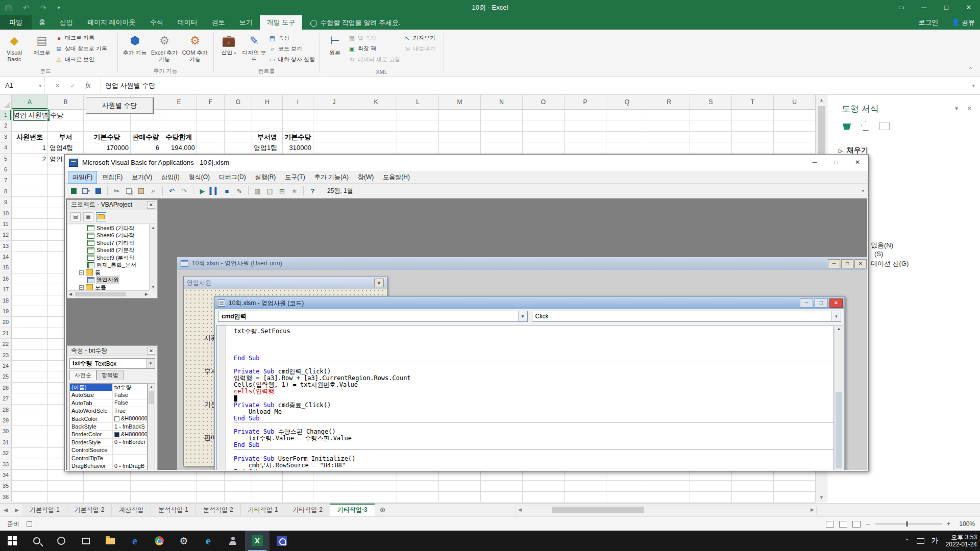 This screenshot has height=551, width=980. I want to click on display-tray-icon, so click(921, 541).